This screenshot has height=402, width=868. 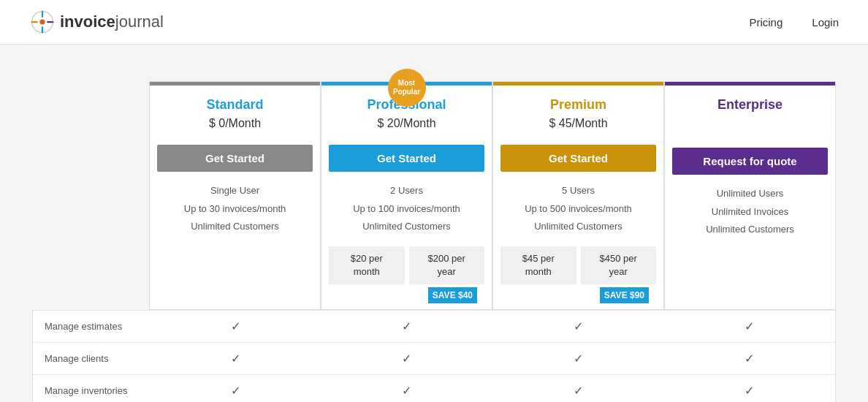 I want to click on plan-standard-features: Single User Up to 30 invoices/month Unli…, so click(x=235, y=214).